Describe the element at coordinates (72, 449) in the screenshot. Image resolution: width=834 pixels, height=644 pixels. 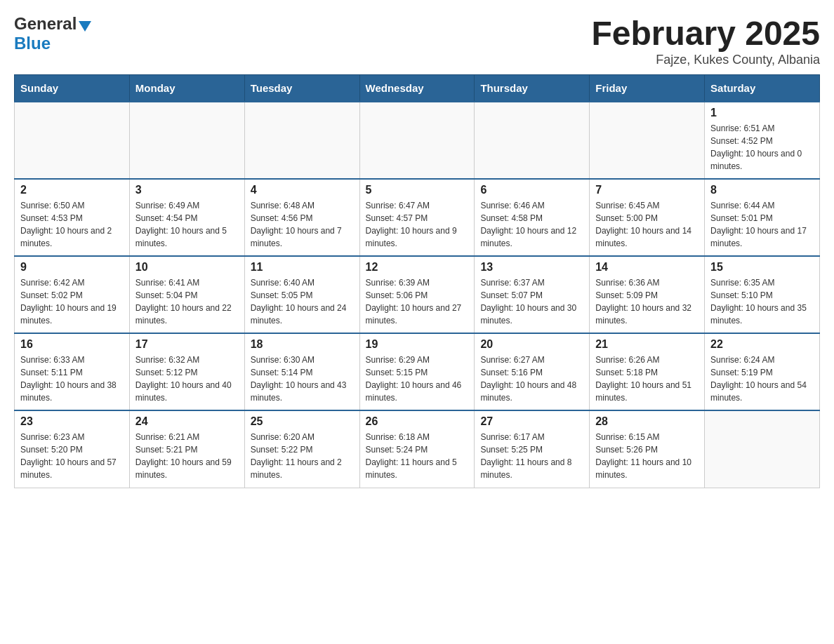
I see `calendar-cell: 23Sunrise: 6:23 AMSunset: 5:20 PMDayligh…` at that location.